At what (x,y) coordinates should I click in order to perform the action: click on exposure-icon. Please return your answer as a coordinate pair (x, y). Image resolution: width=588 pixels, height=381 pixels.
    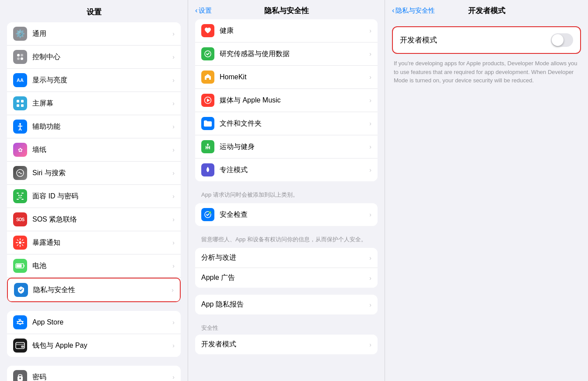
    Looking at the image, I should click on (20, 243).